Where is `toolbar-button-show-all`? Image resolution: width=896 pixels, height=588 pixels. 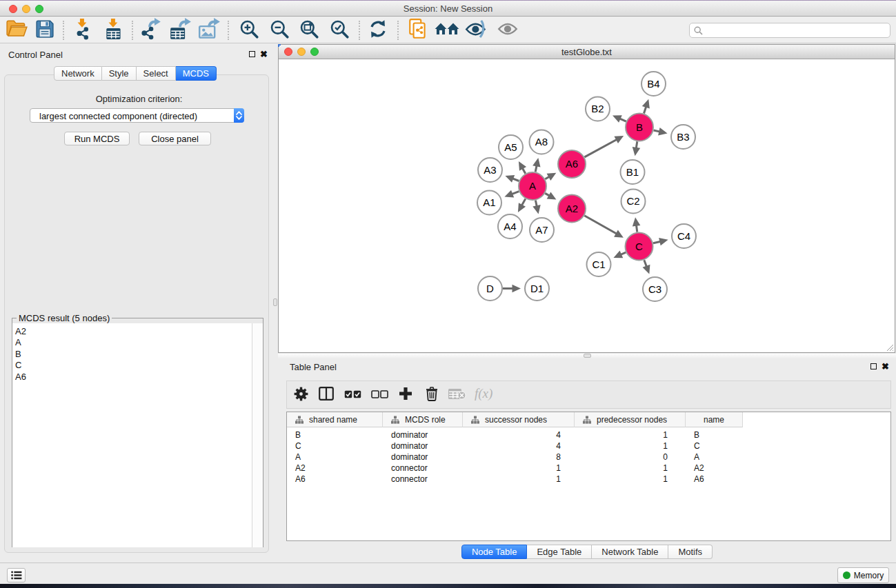 toolbar-button-show-all is located at coordinates (508, 30).